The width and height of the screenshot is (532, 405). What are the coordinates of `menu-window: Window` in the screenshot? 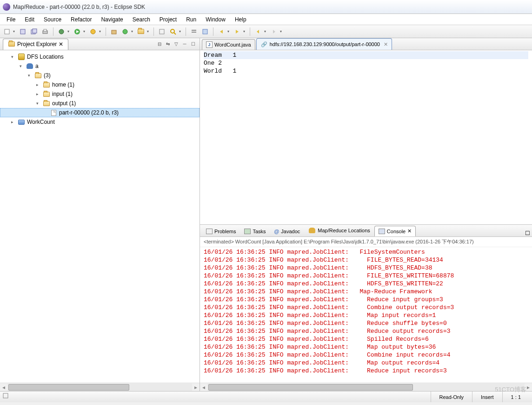 It's located at (216, 20).